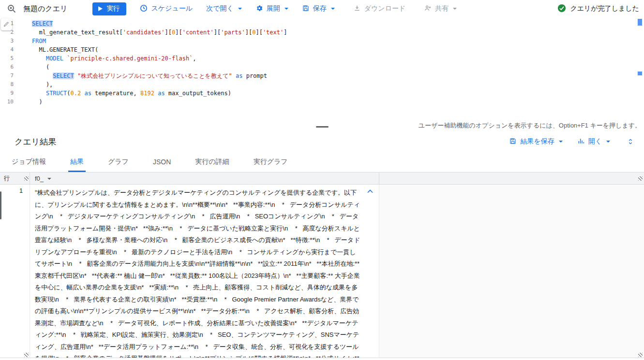 The width and height of the screenshot is (644, 360). What do you see at coordinates (317, 32) in the screenshot?
I see `code-line: 2 ml_generate_text_result['candidates'][…` at bounding box center [317, 32].